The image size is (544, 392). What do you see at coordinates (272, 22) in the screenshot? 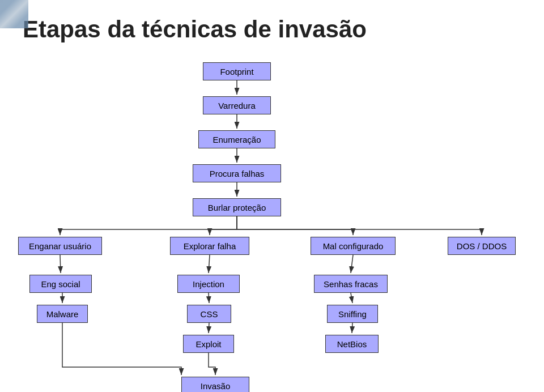
I see `page-title: Etapas da técnicas de invasão` at bounding box center [272, 22].